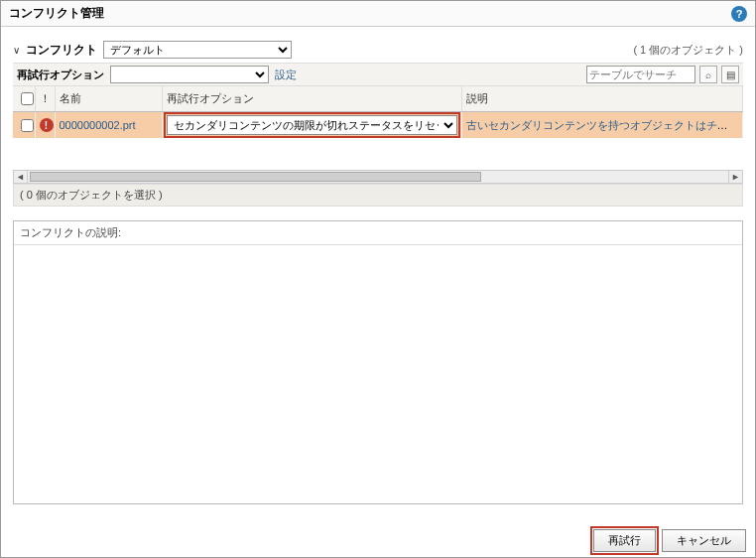 The image size is (756, 558). What do you see at coordinates (378, 177) in the screenshot?
I see `horizontal-scrollbar: ◄ ►` at bounding box center [378, 177].